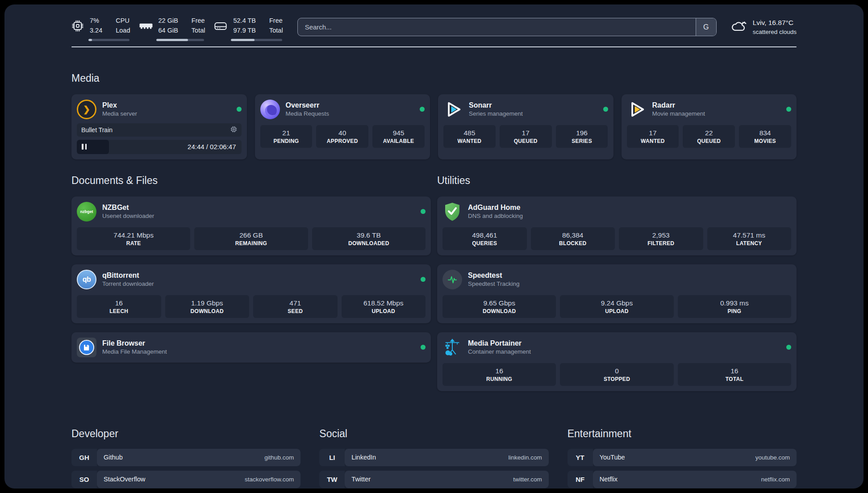 The width and height of the screenshot is (868, 493). What do you see at coordinates (507, 27) in the screenshot?
I see `search-bar: G` at bounding box center [507, 27].